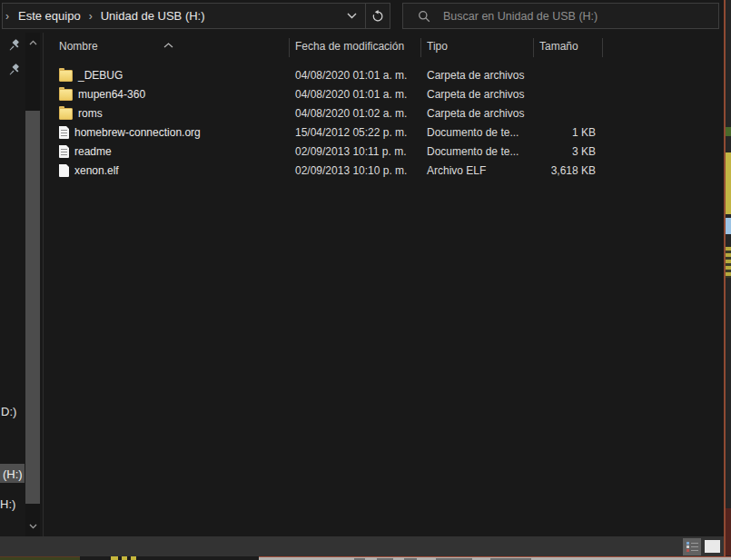 This screenshot has height=560, width=731. I want to click on sidebar-item-partial-d: D:), so click(9, 412).